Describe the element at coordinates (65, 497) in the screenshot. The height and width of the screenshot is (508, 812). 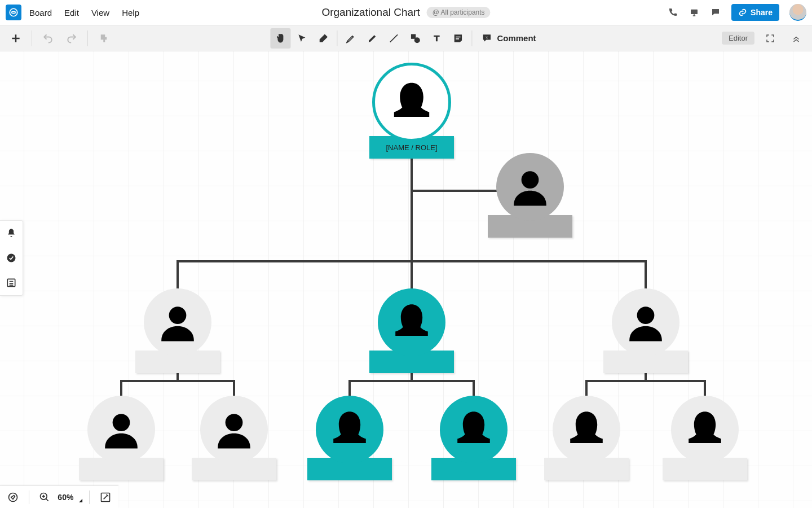
I see `zoom-level: 60%` at that location.